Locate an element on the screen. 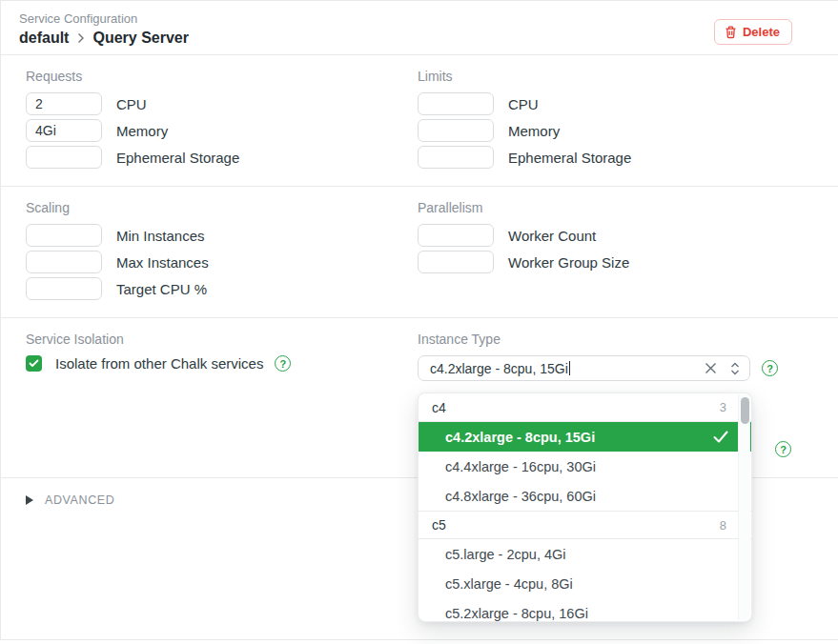  requests-ephemeral-storage-input is located at coordinates (64, 157).